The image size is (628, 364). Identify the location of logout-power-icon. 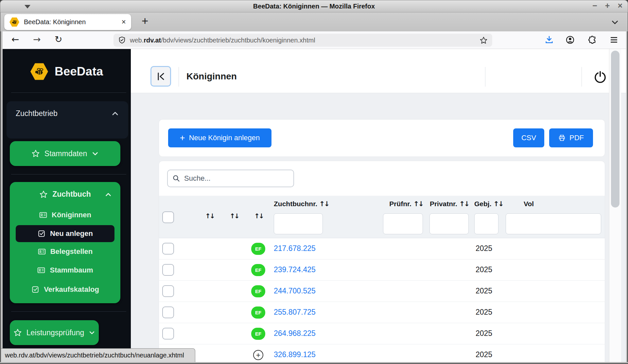
(600, 77).